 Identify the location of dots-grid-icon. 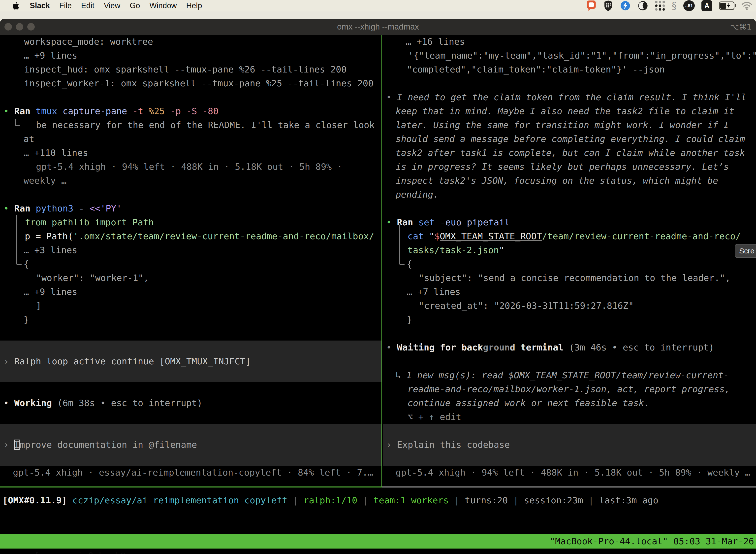
(660, 6).